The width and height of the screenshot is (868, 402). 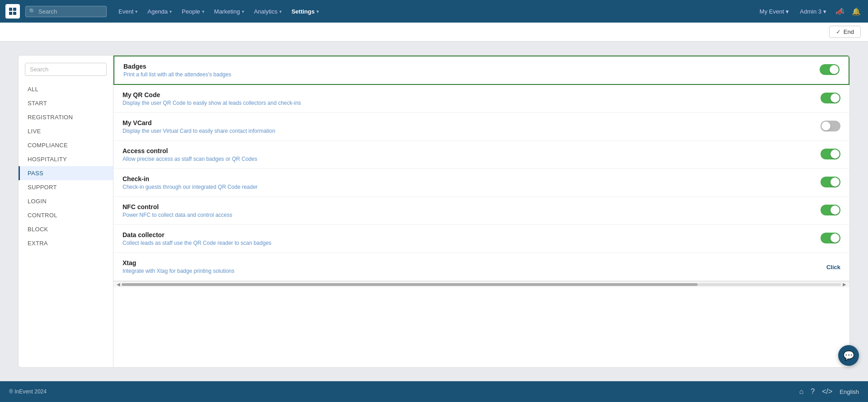 What do you see at coordinates (830, 70) in the screenshot?
I see `toggle-track-badges` at bounding box center [830, 70].